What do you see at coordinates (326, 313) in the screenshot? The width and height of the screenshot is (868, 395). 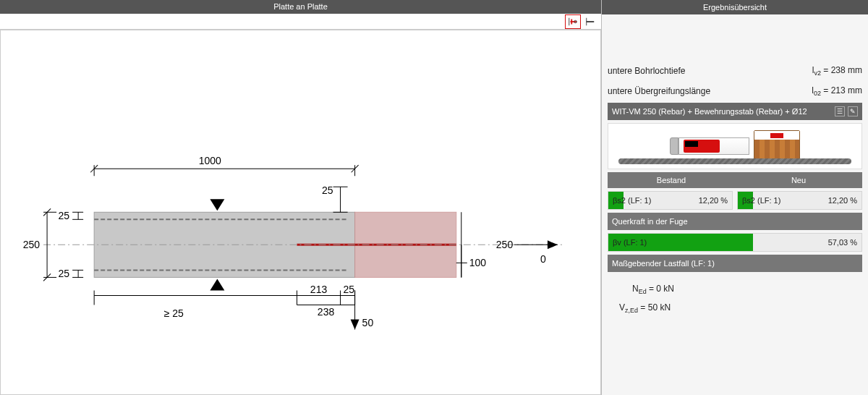 I see `dim-lv: 238` at bounding box center [326, 313].